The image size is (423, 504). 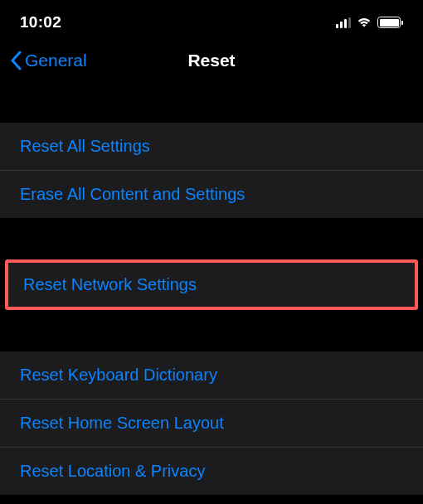 I want to click on back-button: General, so click(x=48, y=61).